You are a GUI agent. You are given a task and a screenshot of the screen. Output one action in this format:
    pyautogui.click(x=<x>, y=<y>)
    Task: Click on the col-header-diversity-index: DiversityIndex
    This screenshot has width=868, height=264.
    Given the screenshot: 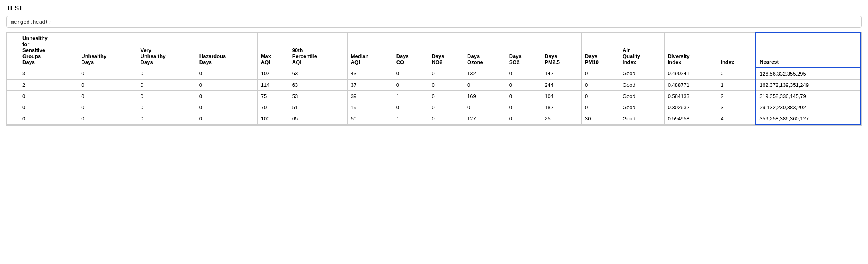 What is the action you would take?
    pyautogui.click(x=691, y=50)
    